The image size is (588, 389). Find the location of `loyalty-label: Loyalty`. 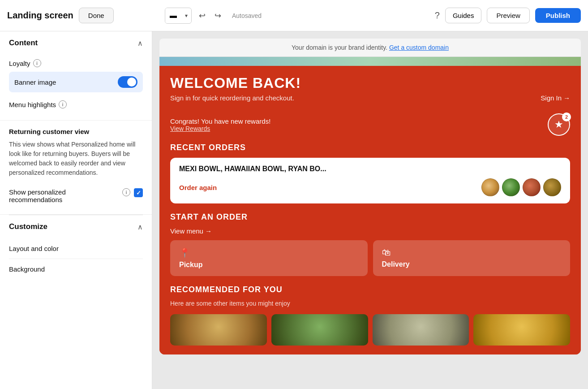

loyalty-label: Loyalty is located at coordinates (20, 64).